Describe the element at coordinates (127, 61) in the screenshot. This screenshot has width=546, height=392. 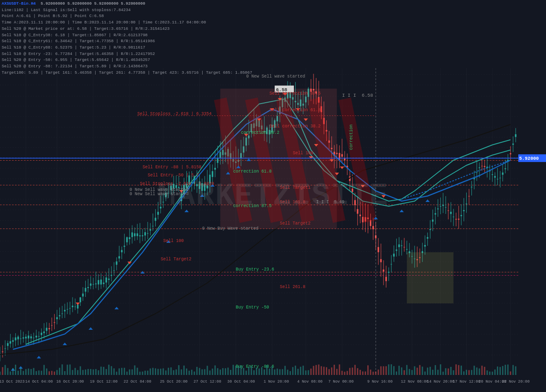
I see `line9: Sell %20 @ Entry -50: 6.955 | Target:5.6…` at that location.